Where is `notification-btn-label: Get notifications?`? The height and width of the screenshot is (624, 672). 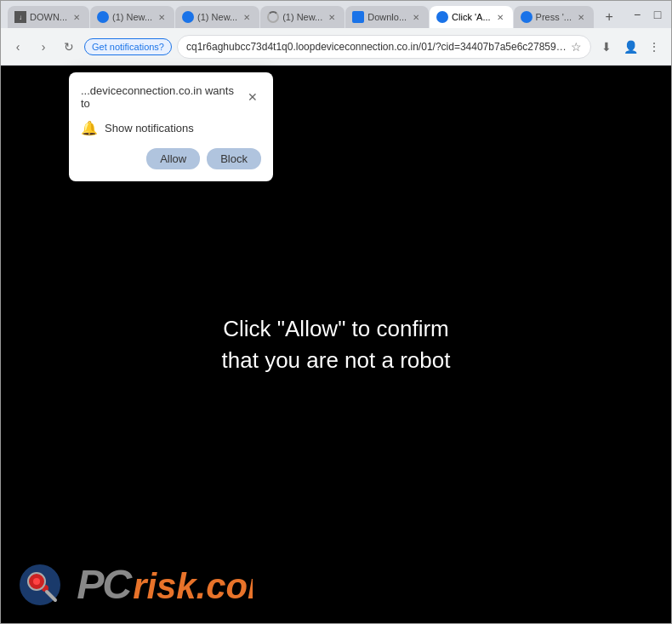
notification-btn-label: Get notifications? is located at coordinates (128, 47).